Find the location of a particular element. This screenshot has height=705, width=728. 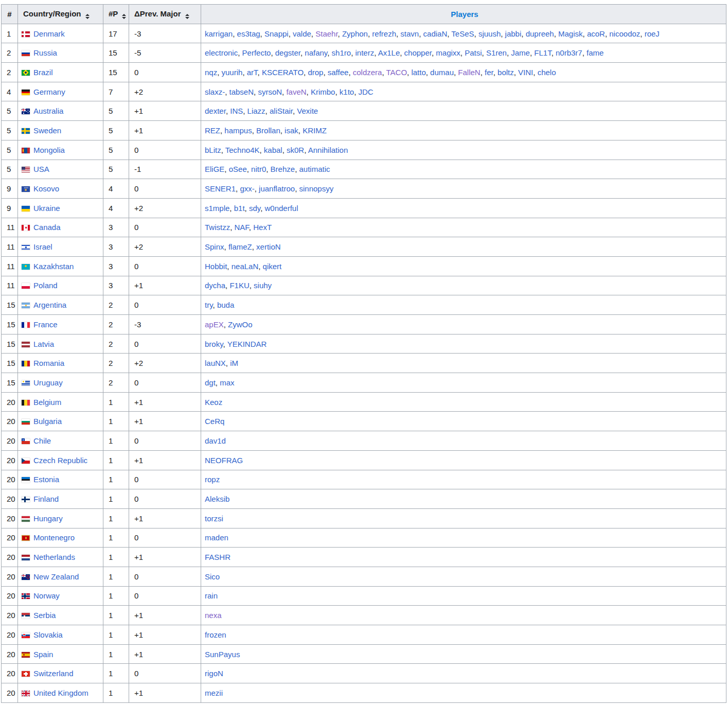

player-link: boltz is located at coordinates (506, 72).